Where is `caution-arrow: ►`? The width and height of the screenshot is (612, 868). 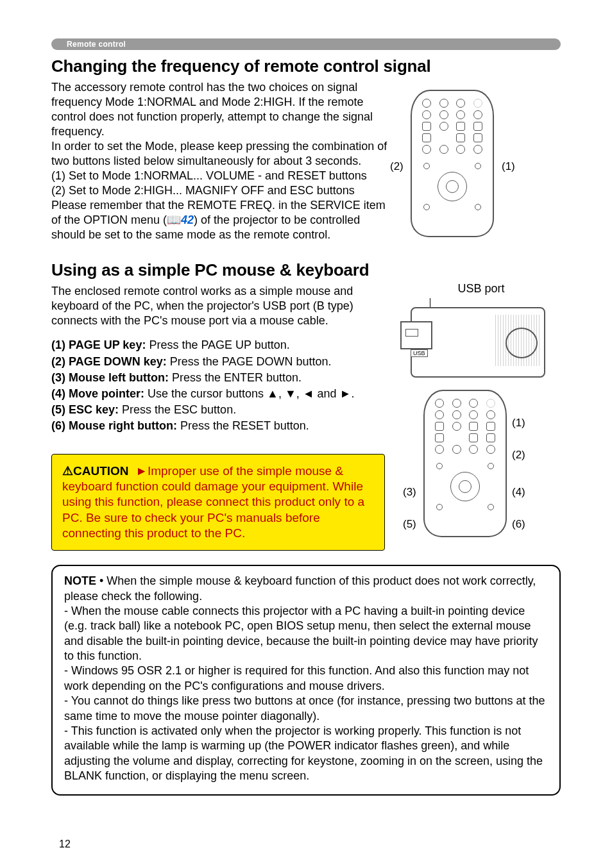
caution-arrow: ► is located at coordinates (141, 471).